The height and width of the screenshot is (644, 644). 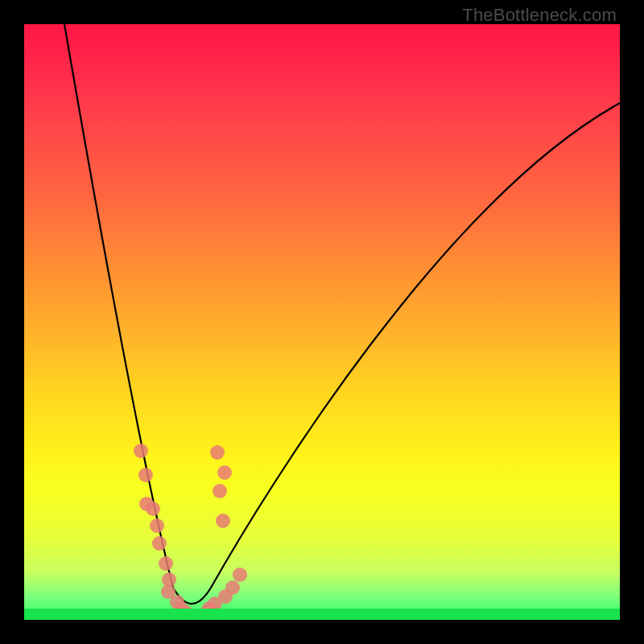 I want to click on watermark-text: TheBottleneck.com, so click(x=539, y=15).